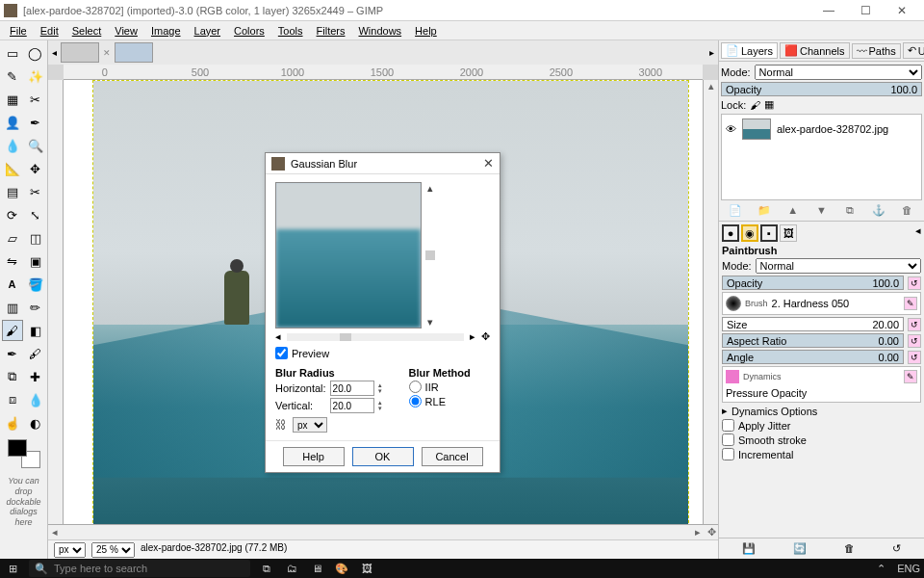  I want to click on taskbar-app-4: 🖼, so click(367, 568).